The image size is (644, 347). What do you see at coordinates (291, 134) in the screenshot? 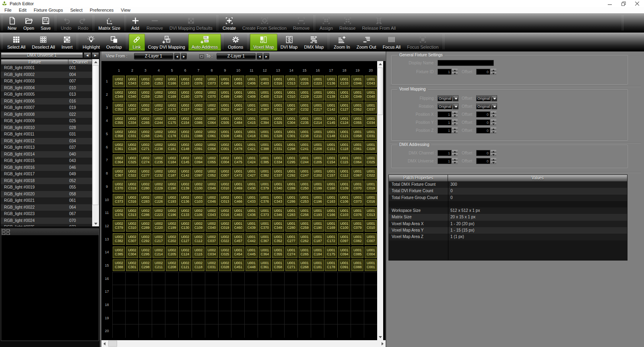
I see `patch-cell: U001C301` at bounding box center [291, 134].